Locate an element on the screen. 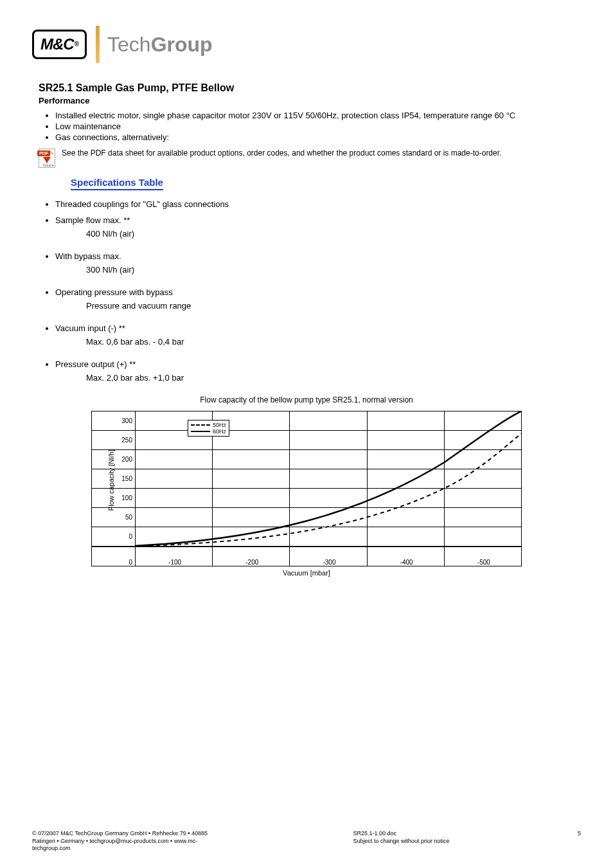 This screenshot has width=613, height=868. footer-page: 5 is located at coordinates (580, 841).